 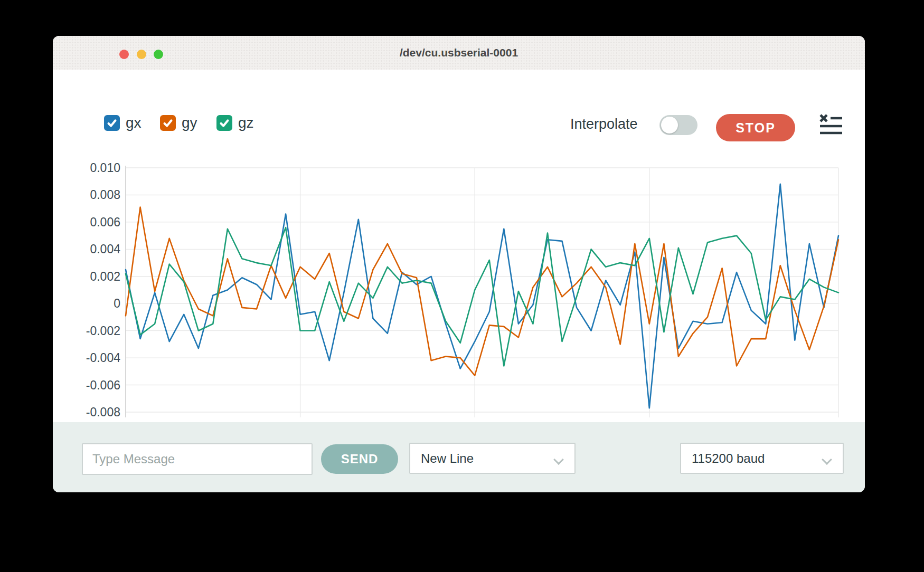 What do you see at coordinates (757, 459) in the screenshot?
I see `baud-rate-value: 115200 baud` at bounding box center [757, 459].